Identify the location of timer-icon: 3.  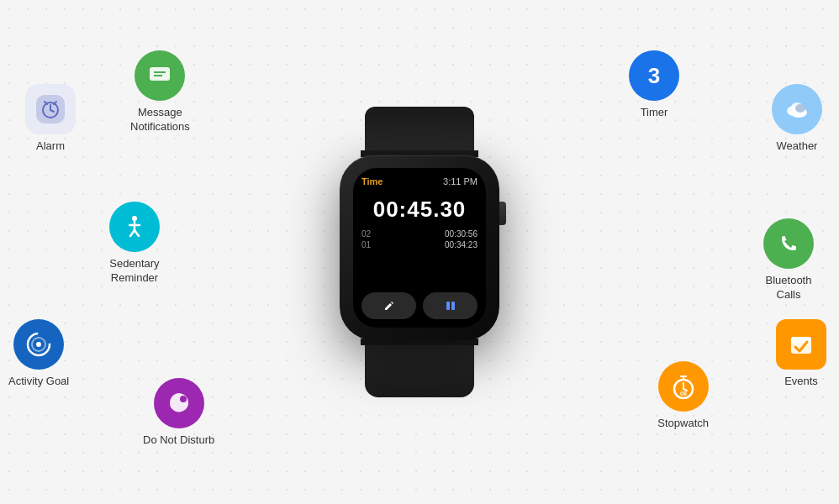
(654, 76).